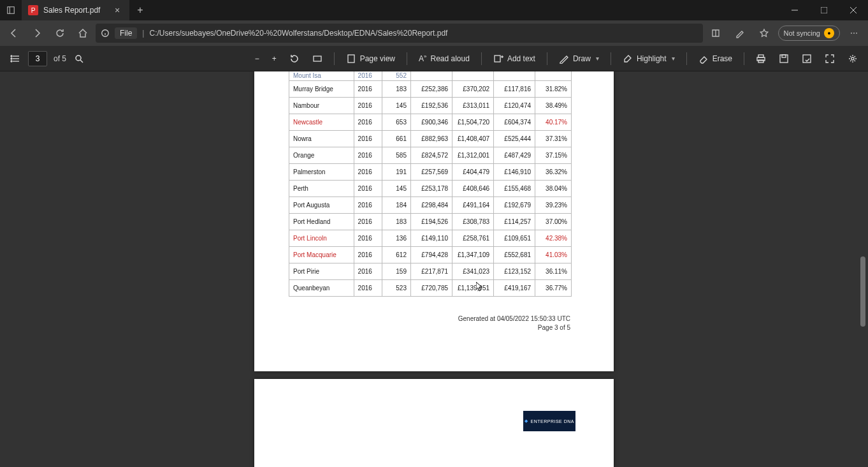 This screenshot has width=868, height=467. I want to click on page-footer: Generated at 04/05/2022 15:50:33 UTC Pag…, so click(412, 323).